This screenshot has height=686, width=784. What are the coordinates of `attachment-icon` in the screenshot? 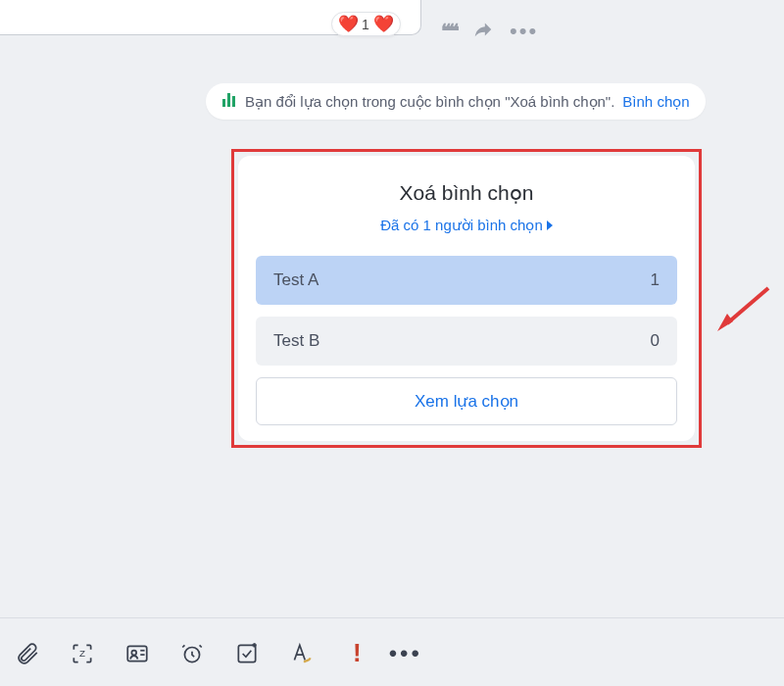 It's located at (27, 654).